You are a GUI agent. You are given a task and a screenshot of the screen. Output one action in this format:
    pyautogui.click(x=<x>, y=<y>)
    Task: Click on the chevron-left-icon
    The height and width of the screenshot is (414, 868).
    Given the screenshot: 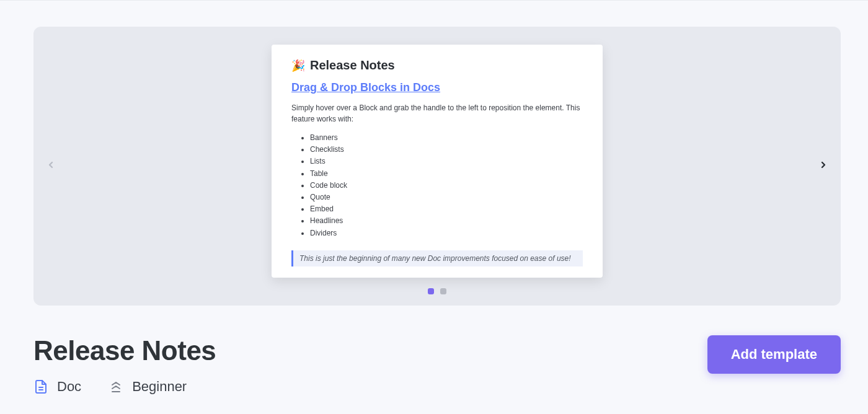 What is the action you would take?
    pyautogui.click(x=51, y=166)
    